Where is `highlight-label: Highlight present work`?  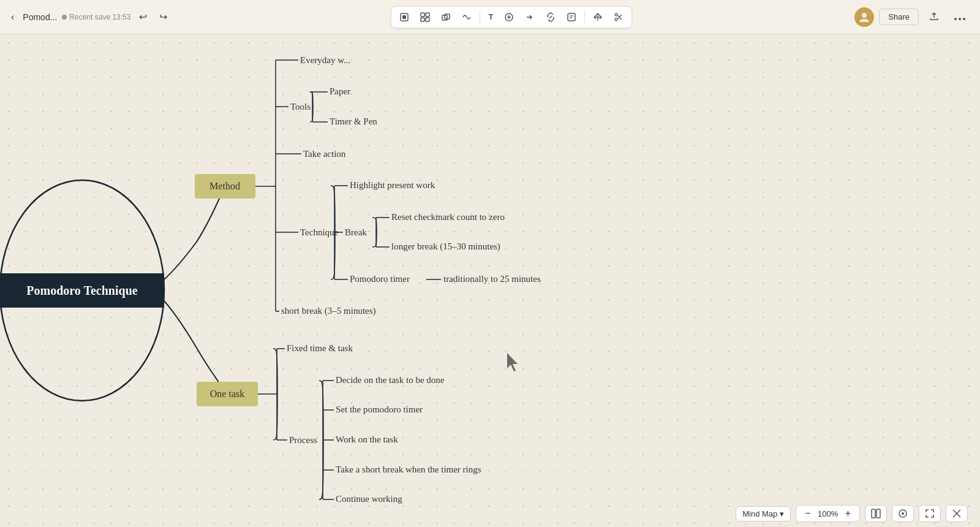
highlight-label: Highlight present work is located at coordinates (393, 185).